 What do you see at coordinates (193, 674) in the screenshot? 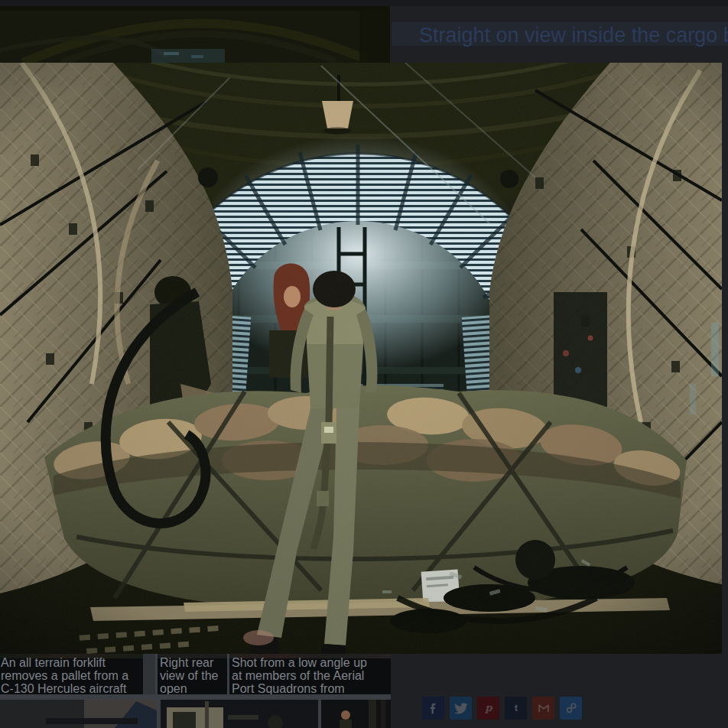
I see `thumbnail-right-rear-view: Right rear view of the open` at bounding box center [193, 674].